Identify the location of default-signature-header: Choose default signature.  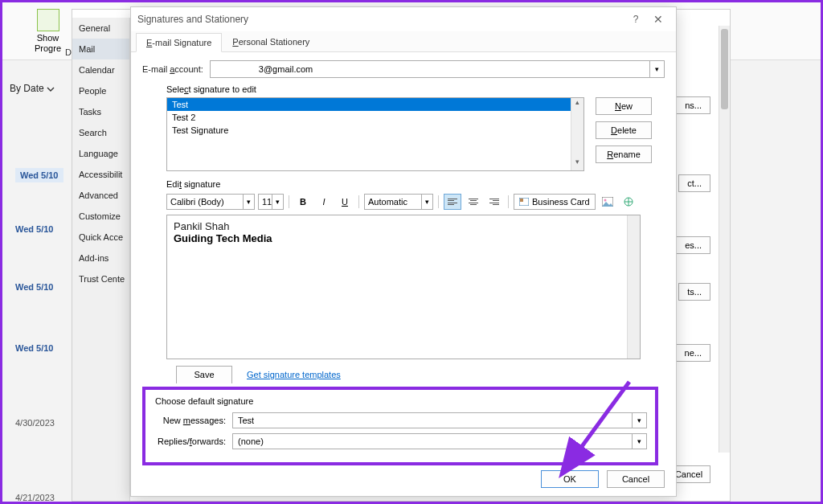
(401, 401).